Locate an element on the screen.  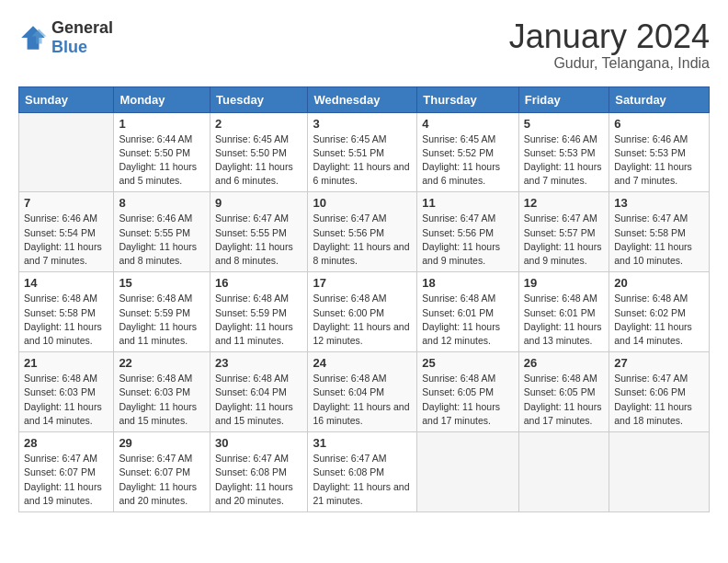
day-number: 7 is located at coordinates (66, 202).